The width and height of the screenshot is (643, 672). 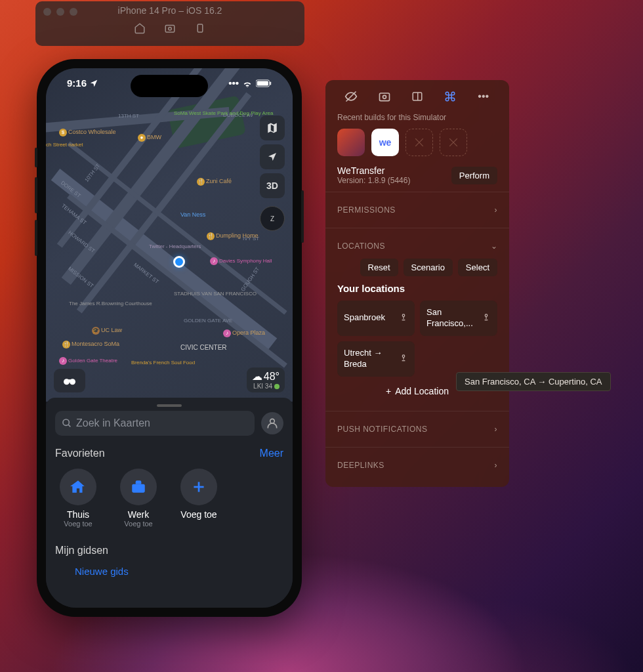 I want to click on visibility-icon, so click(x=351, y=96).